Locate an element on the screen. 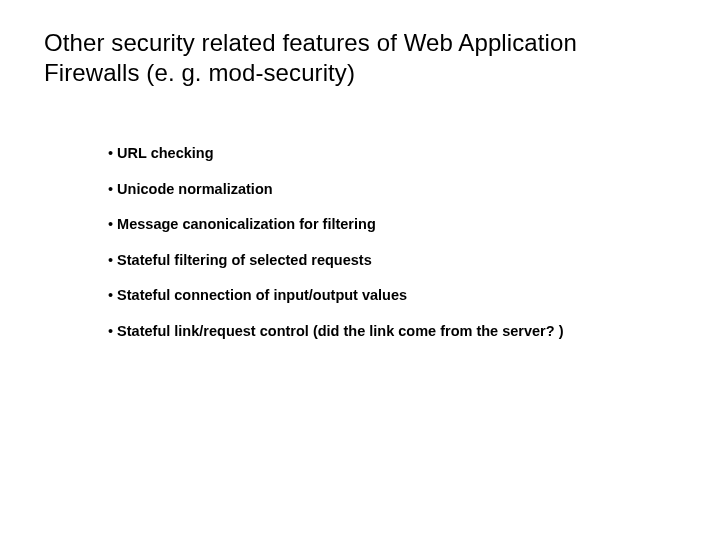 The image size is (720, 540). list-item-text: URL checking is located at coordinates (165, 153).